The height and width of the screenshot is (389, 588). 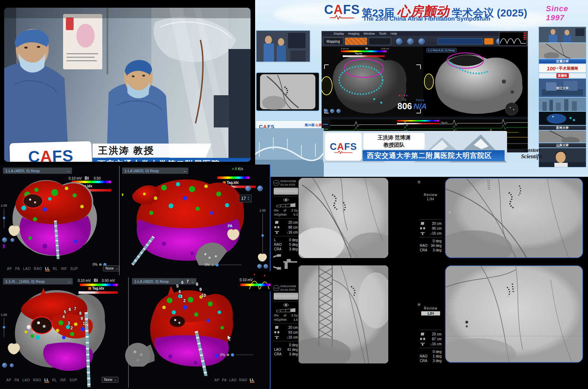 What do you see at coordinates (230, 338) in the screenshot?
I see `mouse-cursor` at bounding box center [230, 338].